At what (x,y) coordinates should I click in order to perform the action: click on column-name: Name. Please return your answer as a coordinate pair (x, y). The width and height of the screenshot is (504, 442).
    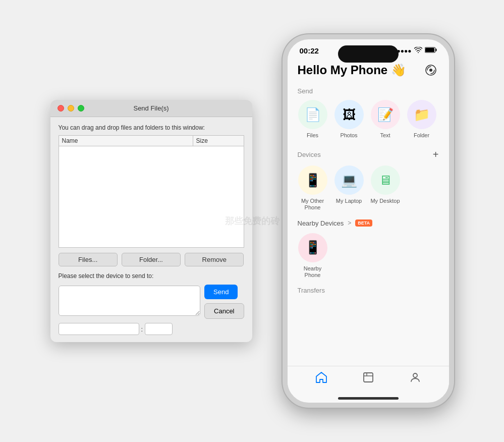
    Looking at the image, I should click on (126, 141).